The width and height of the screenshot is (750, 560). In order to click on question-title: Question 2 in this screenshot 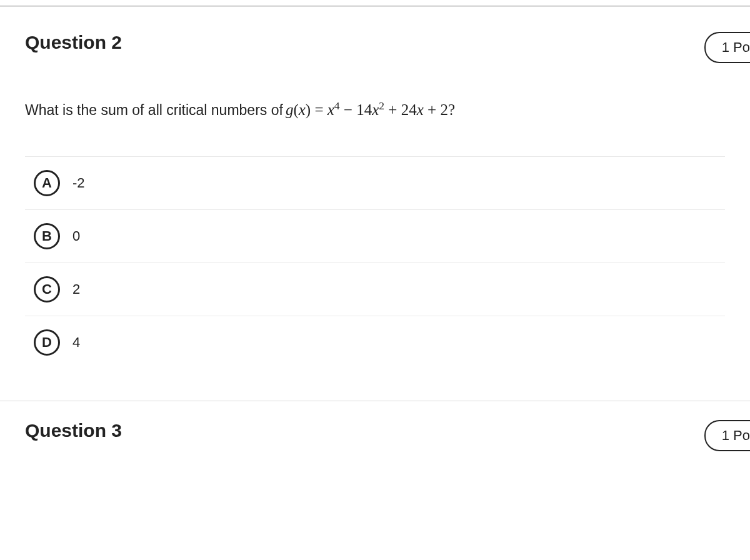, I will do `click(74, 42)`.